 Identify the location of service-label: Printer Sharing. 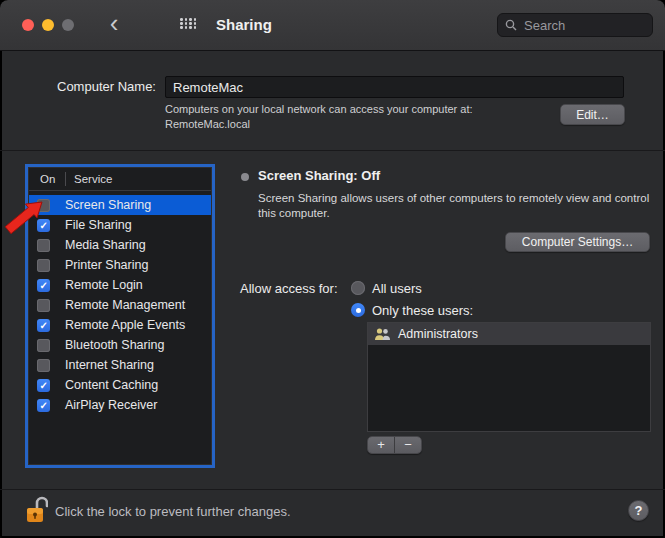
(106, 265).